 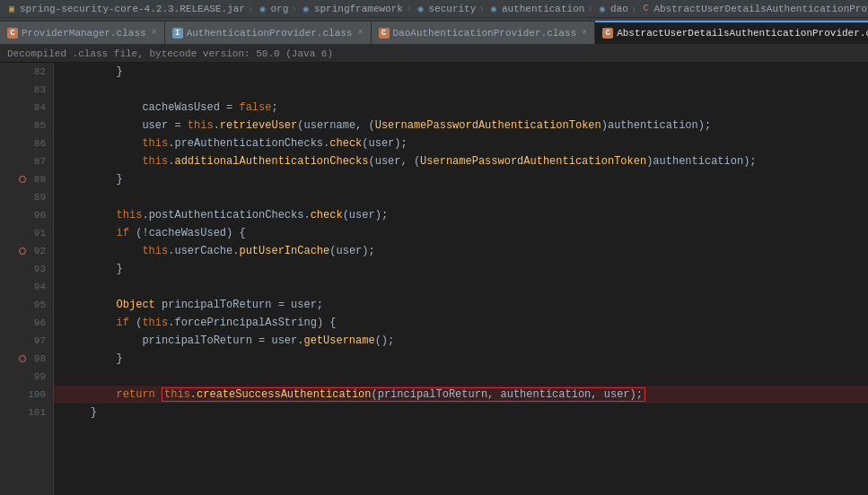 What do you see at coordinates (306, 9) in the screenshot?
I see `pkg-icon-2: ◉` at bounding box center [306, 9].